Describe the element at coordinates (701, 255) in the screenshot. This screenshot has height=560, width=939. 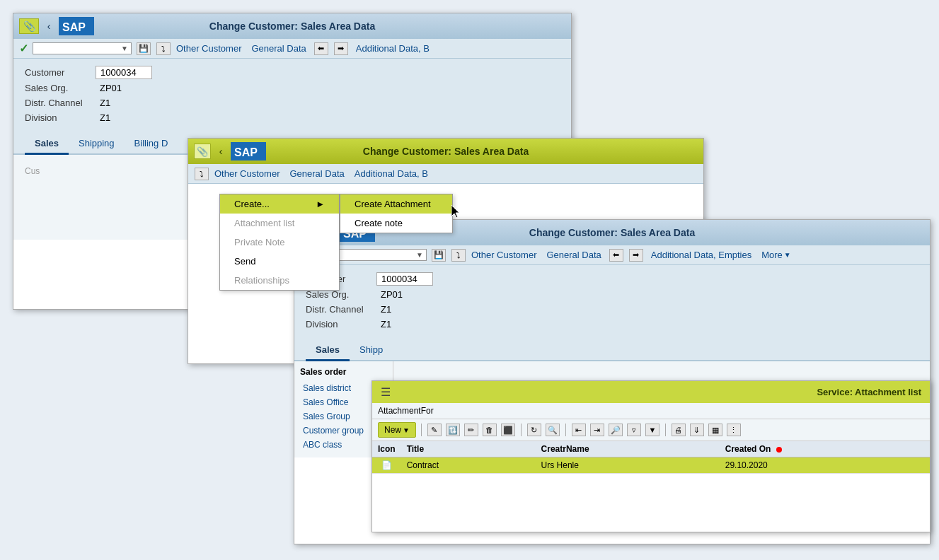
I see `additional-data-link-3: Additional Data, Empties` at that location.